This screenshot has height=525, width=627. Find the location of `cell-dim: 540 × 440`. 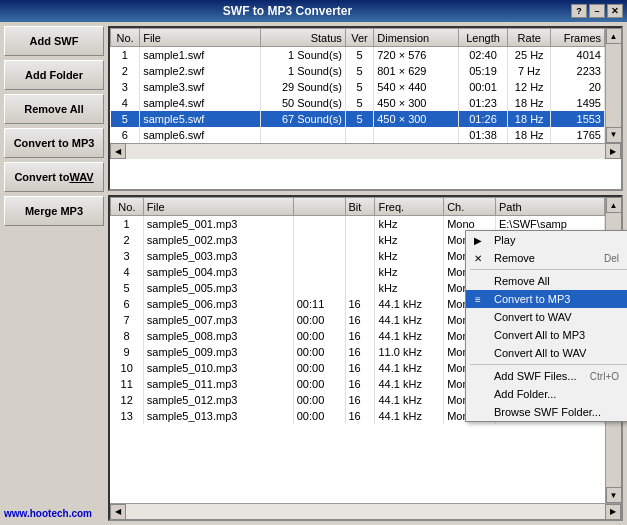

cell-dim: 540 × 440 is located at coordinates (416, 87).